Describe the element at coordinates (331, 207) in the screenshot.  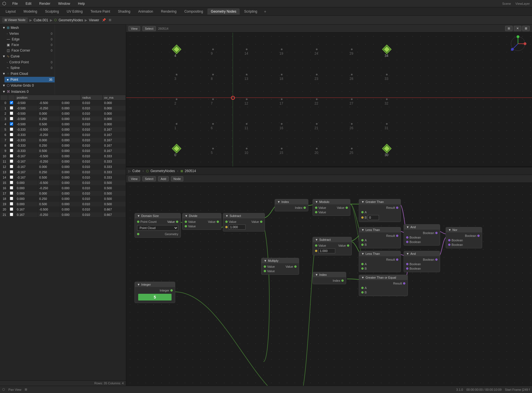
I see `node-modulo: ▼ Modulo Value Value` at that location.